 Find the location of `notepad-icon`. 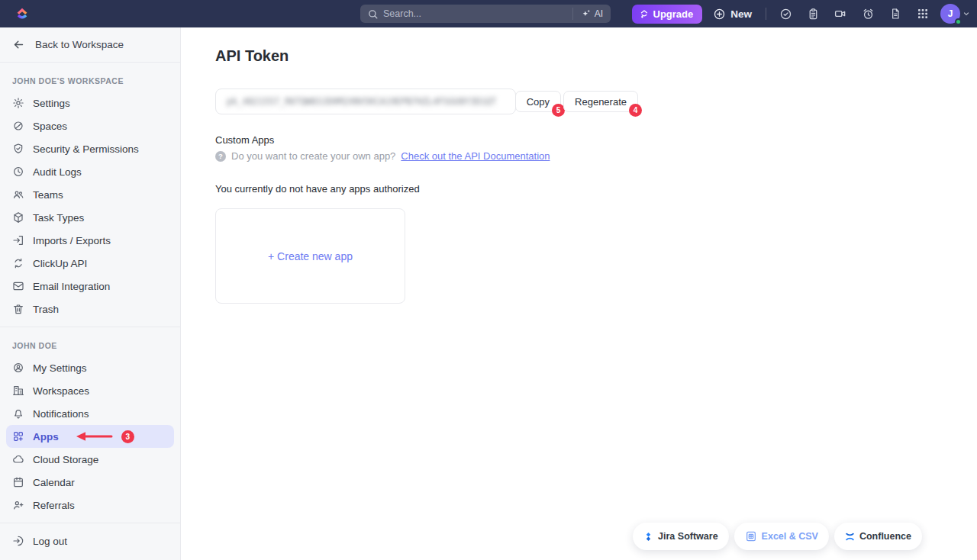

notepad-icon is located at coordinates (813, 14).